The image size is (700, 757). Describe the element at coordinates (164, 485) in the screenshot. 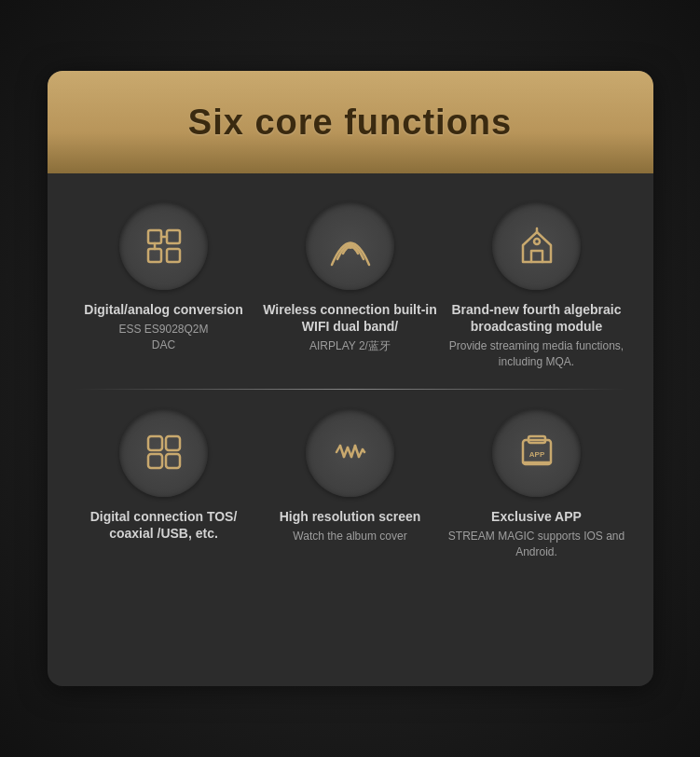

I see `feature-digital: Digital connection TOS/ coaxial /USB, et…` at that location.